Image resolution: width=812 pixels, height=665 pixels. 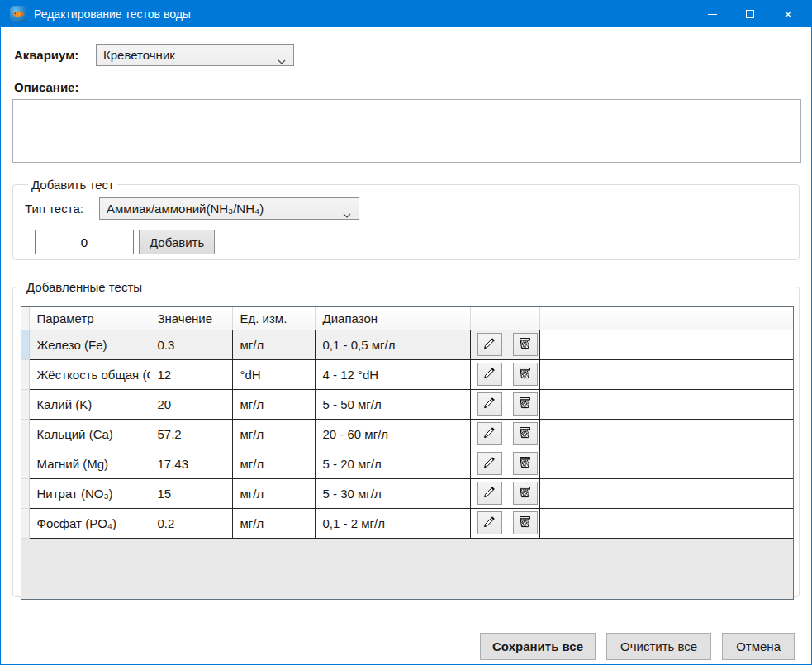 What do you see at coordinates (406, 131) in the screenshot?
I see `description-textarea` at bounding box center [406, 131].